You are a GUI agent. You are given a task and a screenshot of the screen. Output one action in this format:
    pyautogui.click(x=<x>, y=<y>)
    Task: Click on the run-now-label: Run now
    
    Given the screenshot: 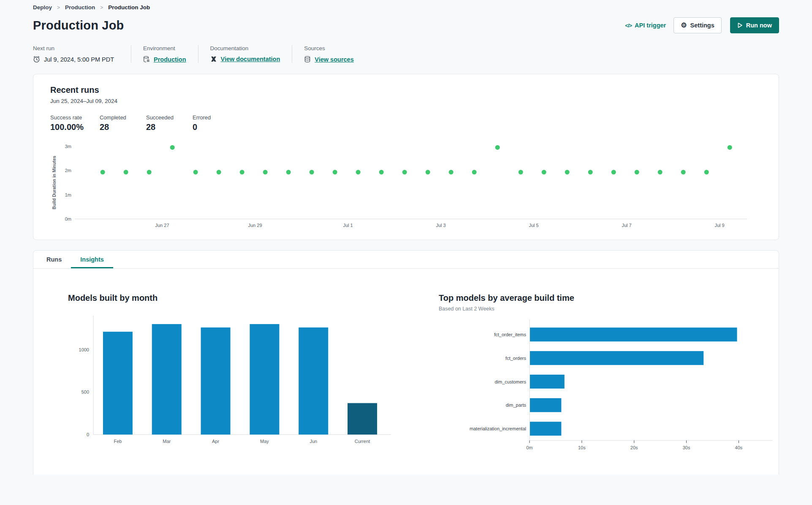 What is the action you would take?
    pyautogui.click(x=759, y=25)
    